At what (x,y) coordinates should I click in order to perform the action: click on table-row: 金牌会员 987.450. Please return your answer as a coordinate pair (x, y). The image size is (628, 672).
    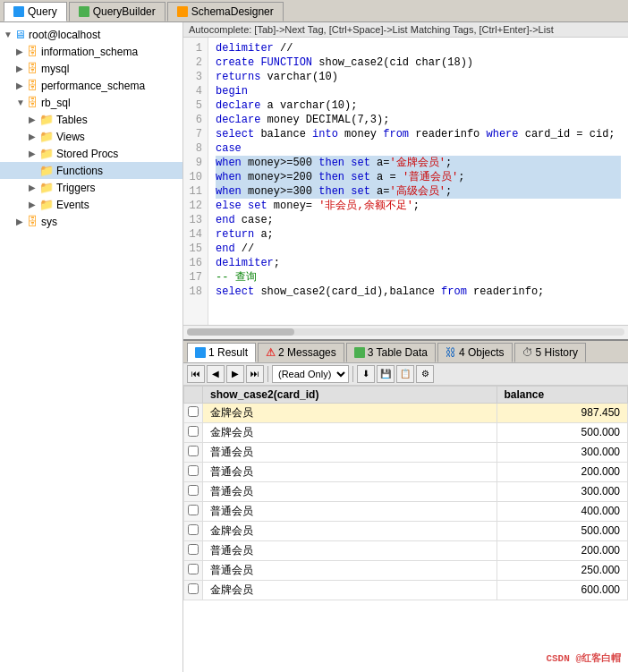
    Looking at the image, I should click on (406, 413).